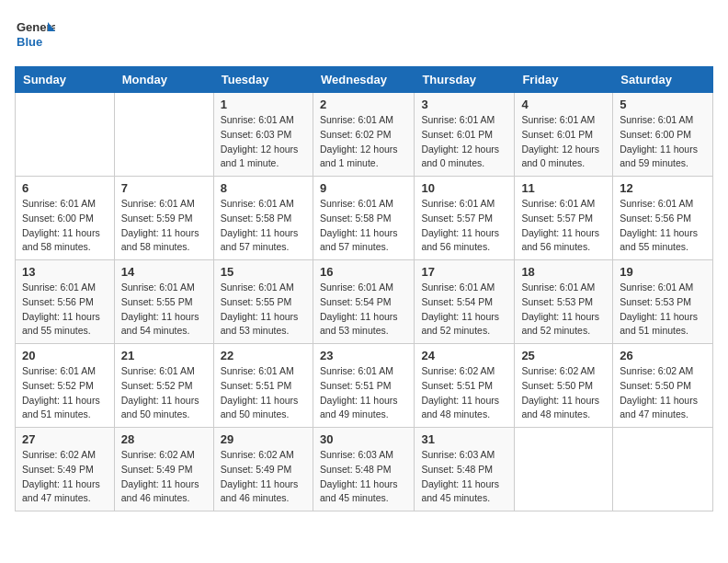 The image size is (728, 563). What do you see at coordinates (664, 134) in the screenshot?
I see `calendar-cell: 5Sunrise: 6:01 AMSunset: 6:00 PMDaylight…` at bounding box center [664, 134].